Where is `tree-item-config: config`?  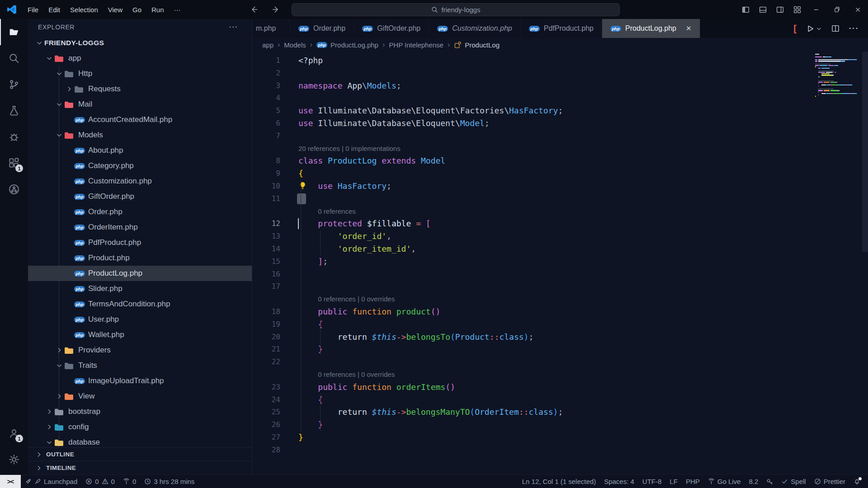
tree-item-config: config is located at coordinates (140, 427).